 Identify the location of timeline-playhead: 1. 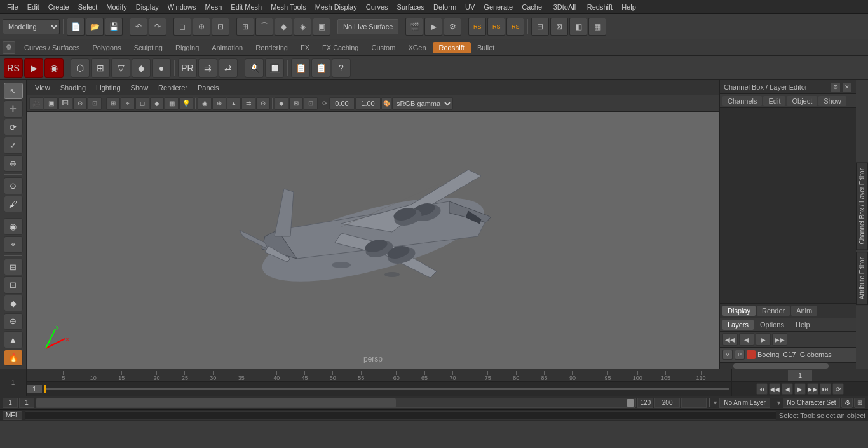
(379, 389).